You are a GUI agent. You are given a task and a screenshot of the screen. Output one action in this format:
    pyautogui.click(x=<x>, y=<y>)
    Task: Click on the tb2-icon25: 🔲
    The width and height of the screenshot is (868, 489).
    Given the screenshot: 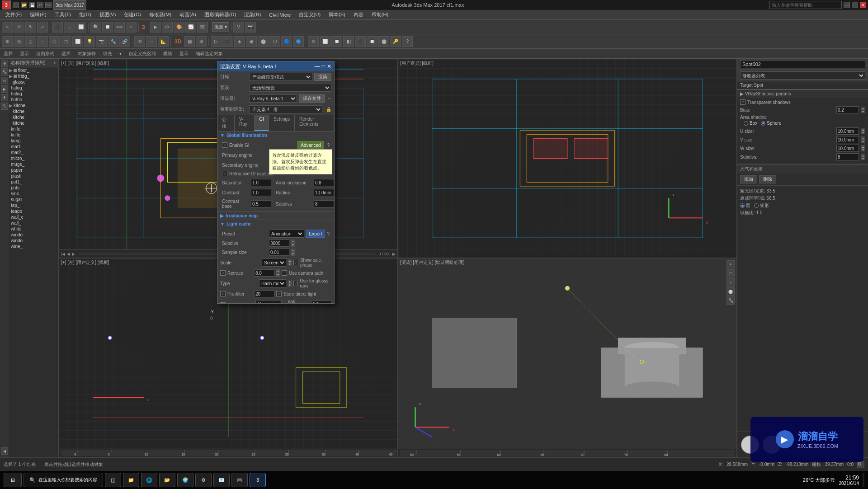 What is the action you would take?
    pyautogui.click(x=337, y=42)
    